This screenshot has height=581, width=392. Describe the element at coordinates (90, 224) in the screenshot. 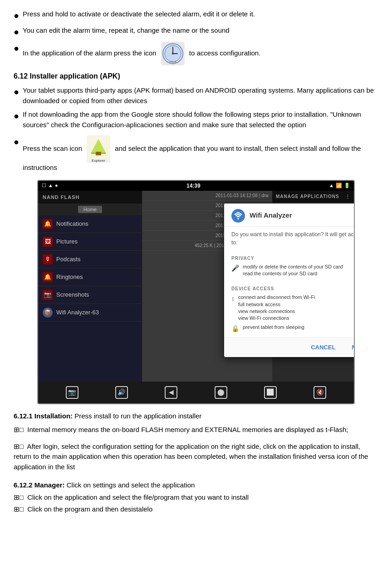

I see `sidebar-item-notifications: 🔔 Notifications` at that location.